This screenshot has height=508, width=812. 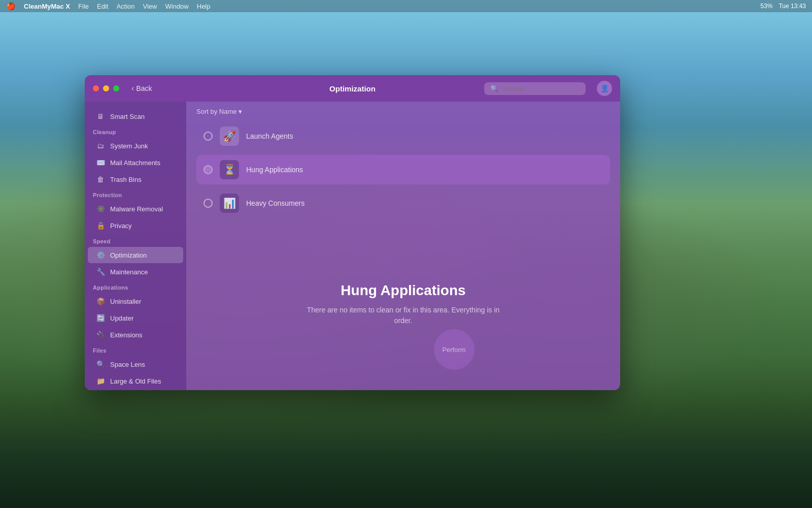 What do you see at coordinates (229, 170) in the screenshot?
I see `hung-applications-icon: ⏳` at bounding box center [229, 170].